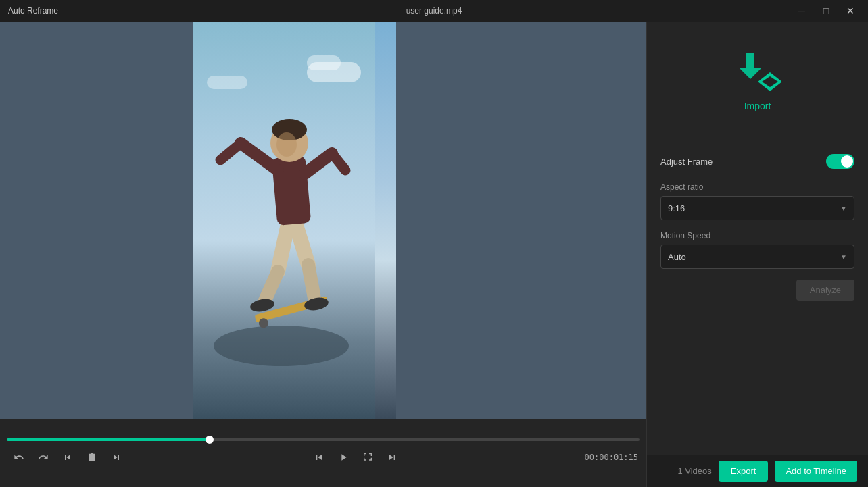 The image size is (868, 487). Describe the element at coordinates (744, 471) in the screenshot. I see `export-button: Export` at that location.